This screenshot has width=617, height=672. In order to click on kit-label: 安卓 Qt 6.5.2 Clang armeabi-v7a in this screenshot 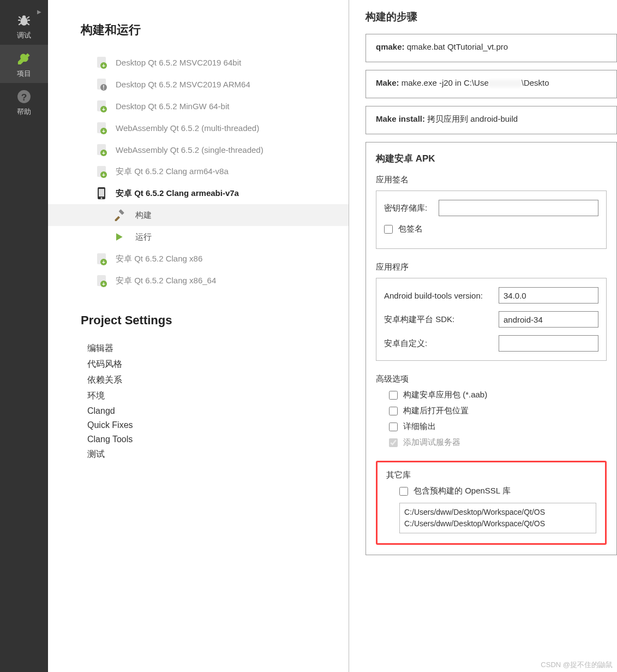, I will do `click(177, 193)`.